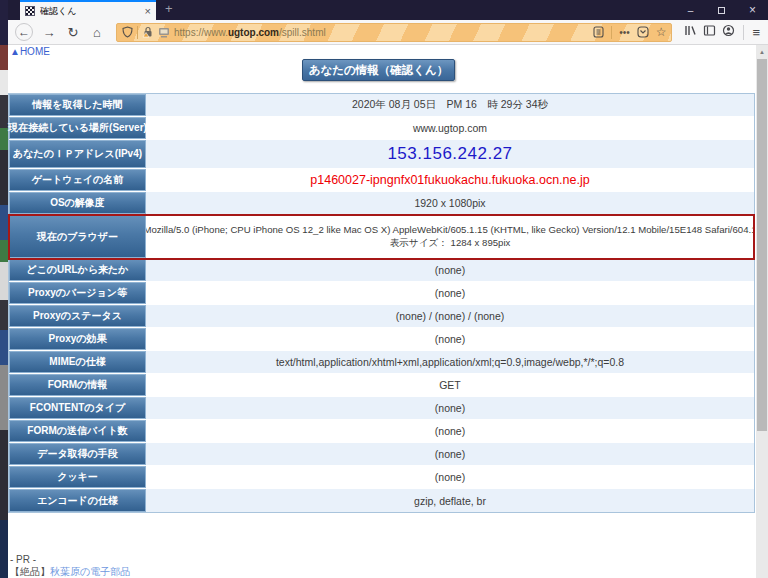 This screenshot has width=768, height=578. What do you see at coordinates (90, 12) in the screenshot?
I see `tab-title: 確認くん` at bounding box center [90, 12].